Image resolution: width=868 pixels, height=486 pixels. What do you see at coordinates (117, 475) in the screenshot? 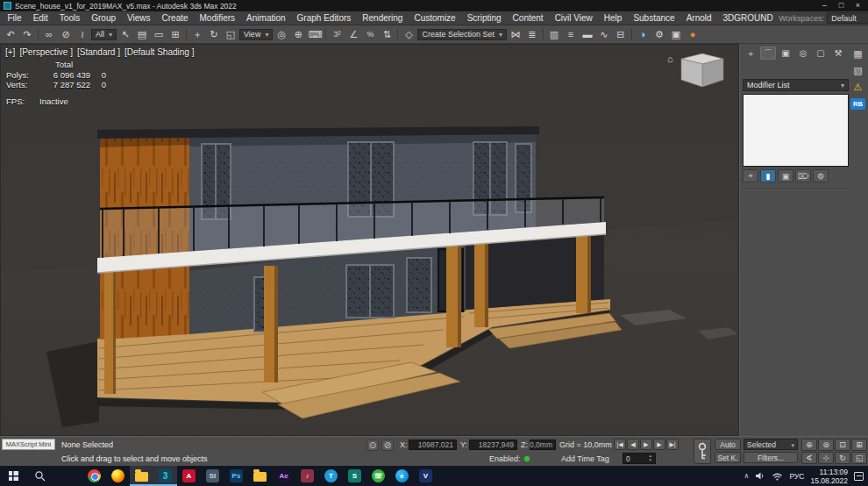
I see `taskbar-app-firefox` at bounding box center [117, 475].